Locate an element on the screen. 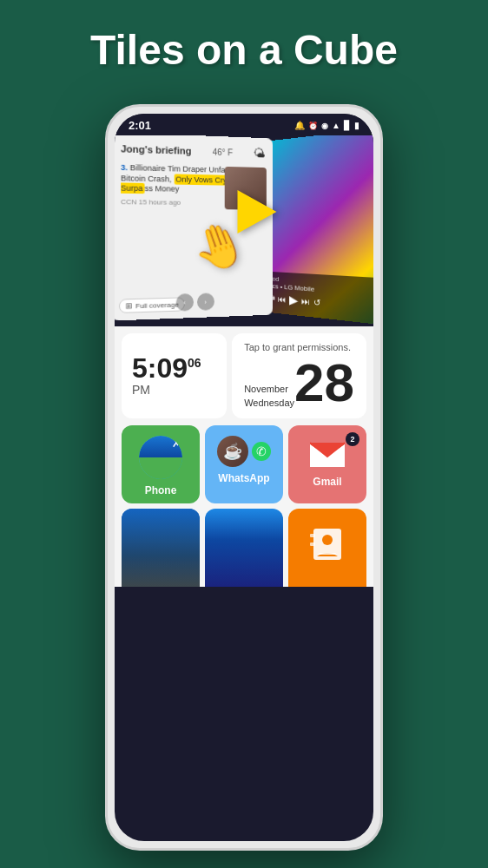 This screenshot has height=868, width=488. status-time: 2:01 is located at coordinates (140, 125).